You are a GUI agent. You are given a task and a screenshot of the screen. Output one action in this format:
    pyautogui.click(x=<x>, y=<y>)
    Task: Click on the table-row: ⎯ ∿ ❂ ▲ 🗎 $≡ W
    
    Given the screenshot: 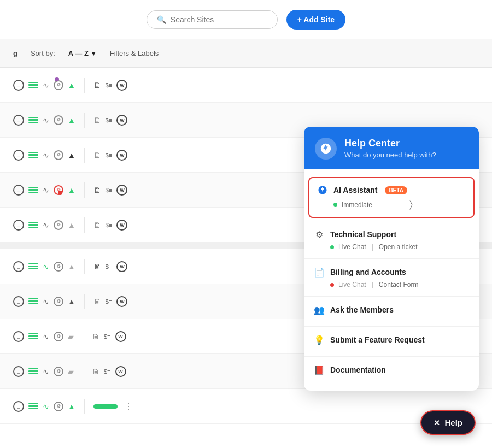 What is the action you would take?
    pyautogui.click(x=246, y=85)
    